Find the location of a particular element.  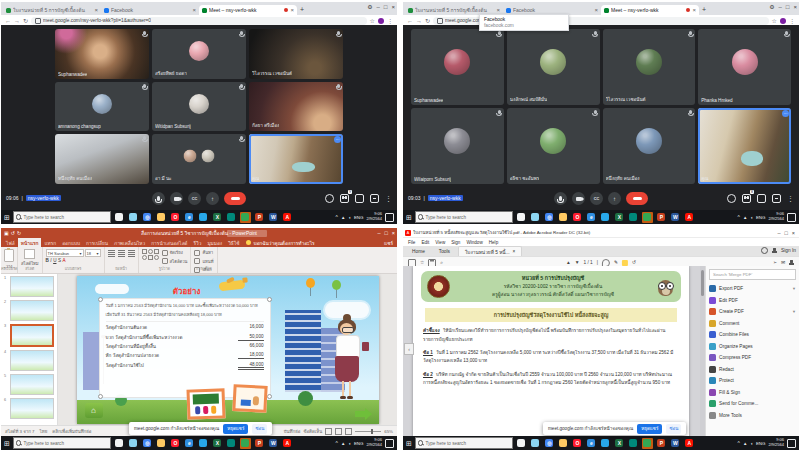

menu-window: Window is located at coordinates (474, 242).